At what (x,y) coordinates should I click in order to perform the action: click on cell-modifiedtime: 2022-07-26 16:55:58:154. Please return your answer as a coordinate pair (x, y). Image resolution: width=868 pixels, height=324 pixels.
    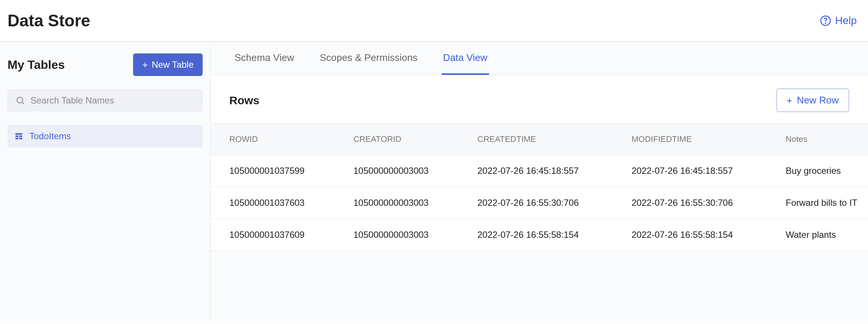
    Looking at the image, I should click on (690, 235).